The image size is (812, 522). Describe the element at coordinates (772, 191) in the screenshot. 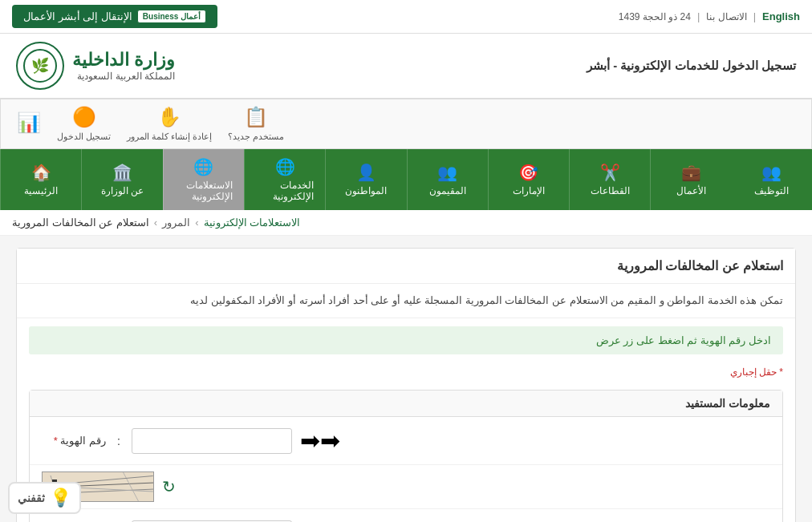

I see `nav-label-recruitment: التوظيف` at that location.